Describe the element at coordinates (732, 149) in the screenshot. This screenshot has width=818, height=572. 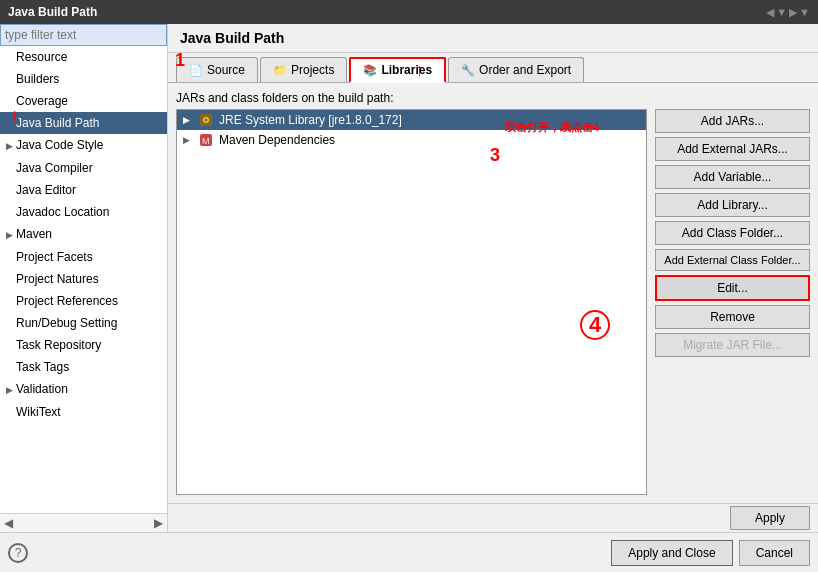
I see `add-external-jars-button: Add External JARs...` at that location.